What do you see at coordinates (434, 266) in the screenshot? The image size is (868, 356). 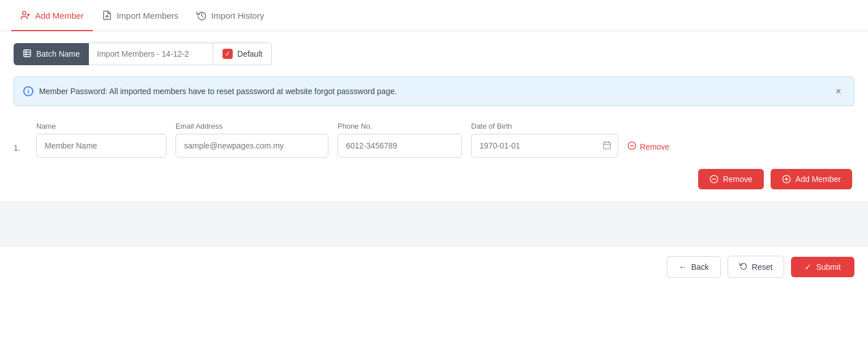 I see `footer: ← Back Reset ✓ Submit` at bounding box center [434, 266].